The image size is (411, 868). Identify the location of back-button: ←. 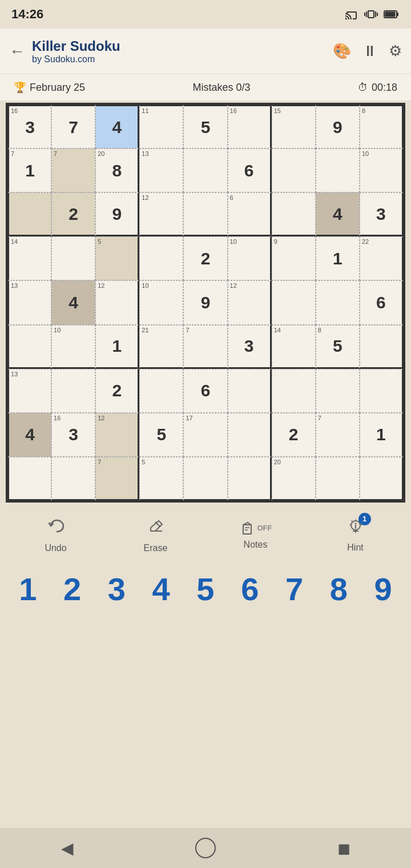
(17, 51).